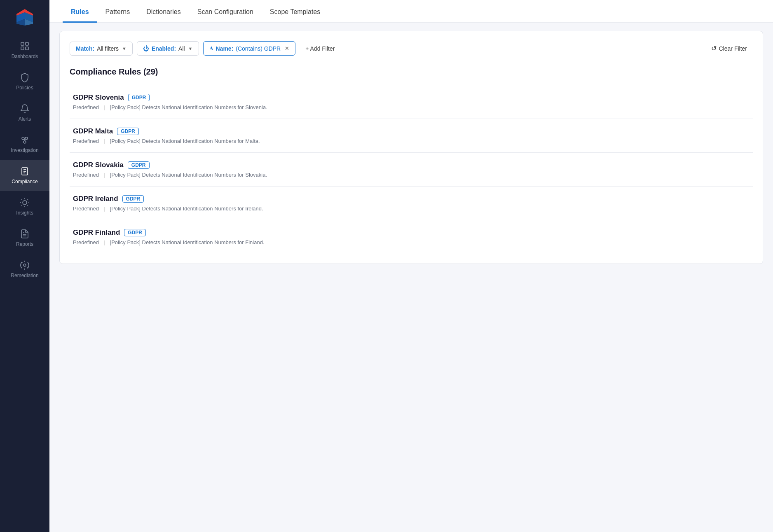 This screenshot has height=532, width=773. I want to click on tab-rules: Rules, so click(80, 12).